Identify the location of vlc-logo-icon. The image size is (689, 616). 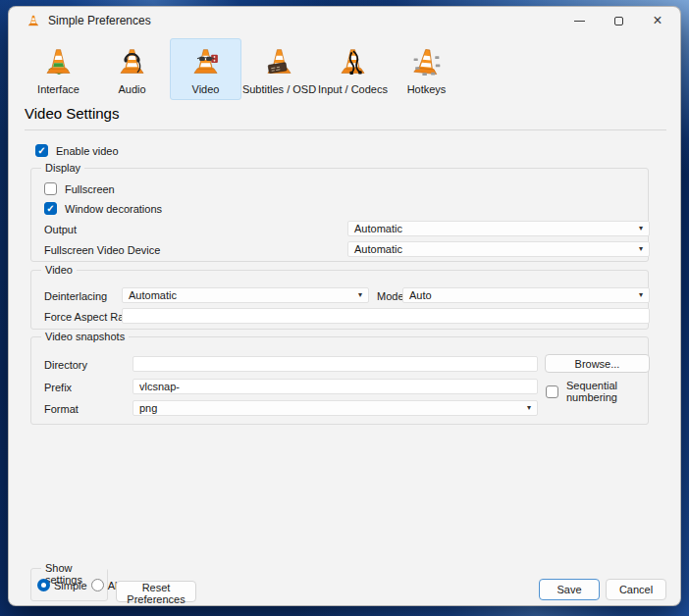
(33, 21).